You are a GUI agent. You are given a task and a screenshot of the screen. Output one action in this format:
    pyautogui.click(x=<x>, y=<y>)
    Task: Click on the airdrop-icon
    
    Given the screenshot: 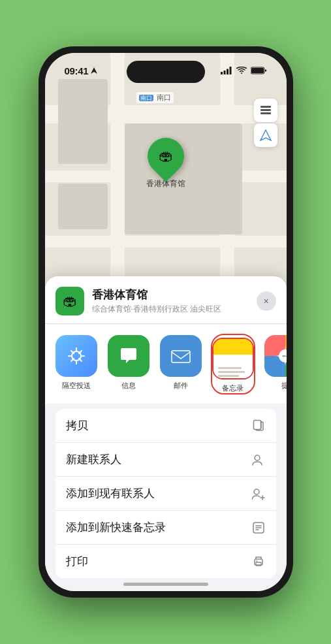 What is the action you would take?
    pyautogui.click(x=76, y=356)
    